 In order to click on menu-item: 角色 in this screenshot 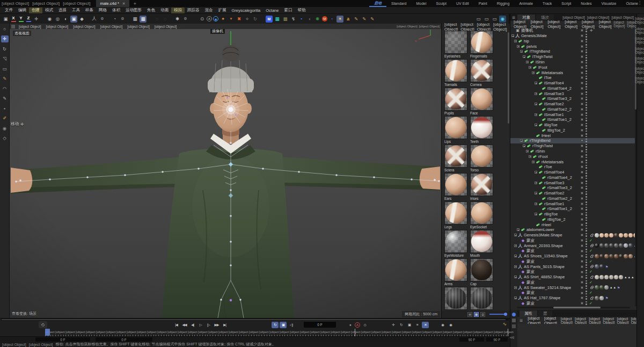, I will do `click(151, 11)`.